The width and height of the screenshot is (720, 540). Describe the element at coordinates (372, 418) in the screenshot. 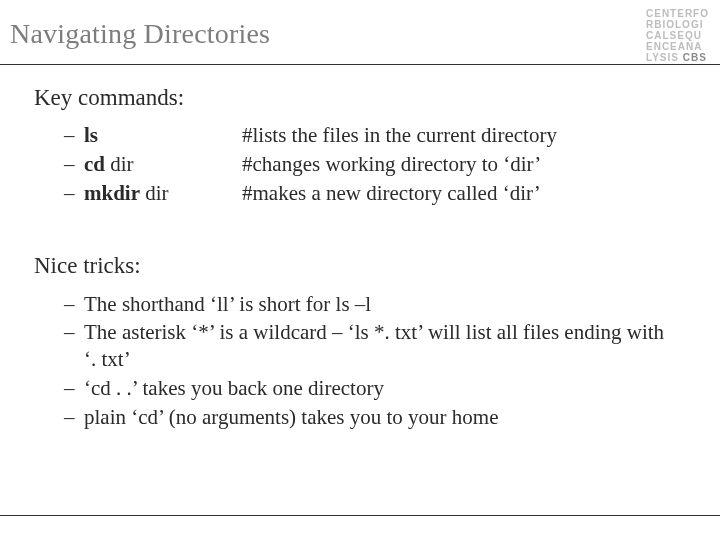

I see `trick-item: plain ‘cd’ (no arguments) takes you to y…` at that location.